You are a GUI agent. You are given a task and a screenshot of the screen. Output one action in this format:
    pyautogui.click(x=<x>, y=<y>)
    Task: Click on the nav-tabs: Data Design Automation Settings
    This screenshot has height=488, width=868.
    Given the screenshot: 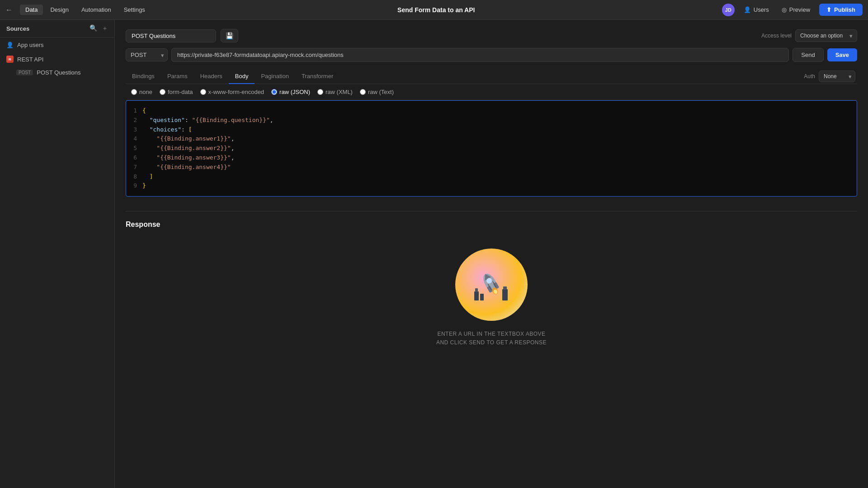 What is the action you would take?
    pyautogui.click(x=85, y=10)
    